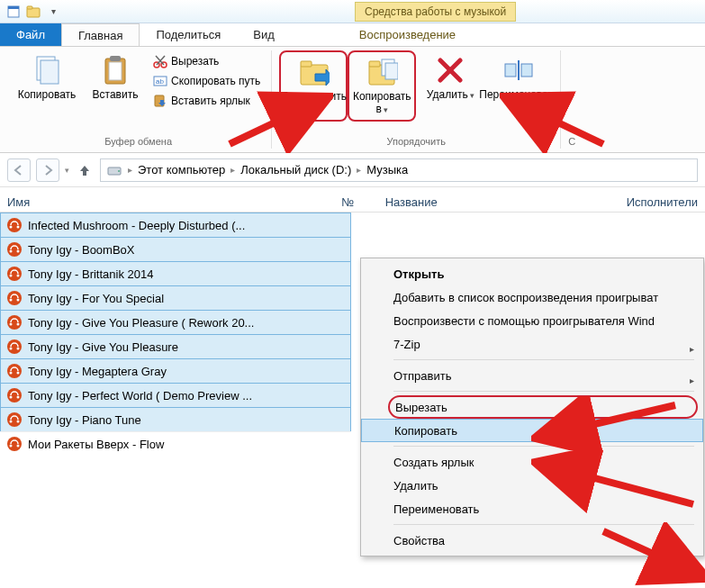 The width and height of the screenshot is (705, 588). What do you see at coordinates (47, 70) in the screenshot?
I see `copy-icon` at bounding box center [47, 70].